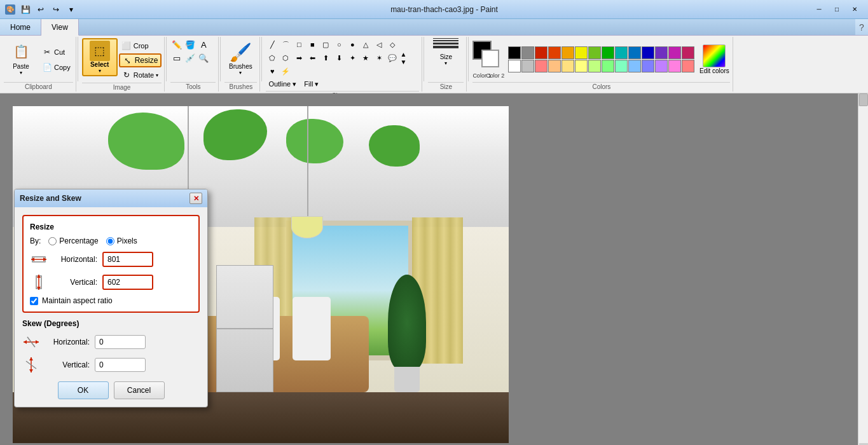 The height and width of the screenshot is (445, 868). Describe the element at coordinates (490, 58) in the screenshot. I see `color2-swatch` at that location.